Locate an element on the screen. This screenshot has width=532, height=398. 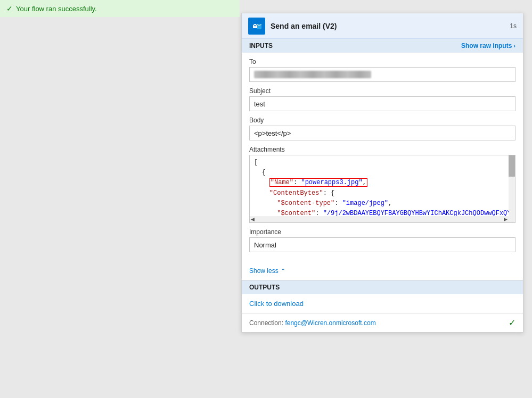
body-value: <p>test</p> is located at coordinates (382, 133).